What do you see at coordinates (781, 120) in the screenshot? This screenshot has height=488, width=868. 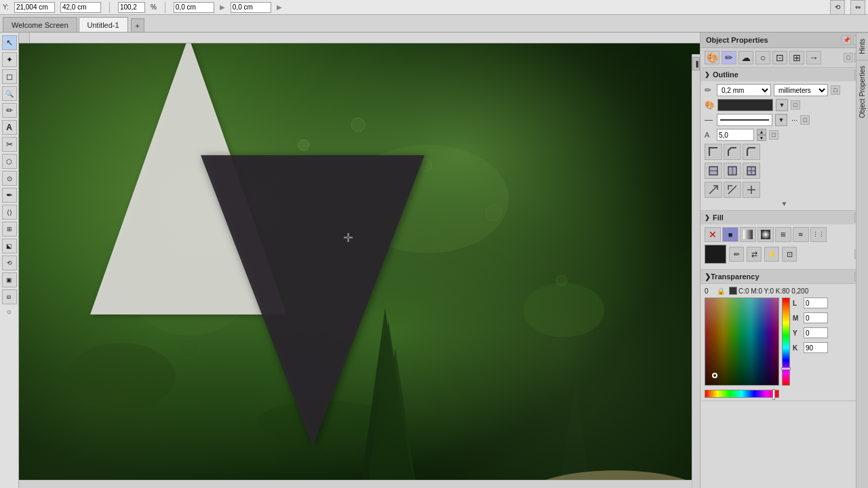 I see `outline-linestyle-dropdown: ▼` at bounding box center [781, 120].